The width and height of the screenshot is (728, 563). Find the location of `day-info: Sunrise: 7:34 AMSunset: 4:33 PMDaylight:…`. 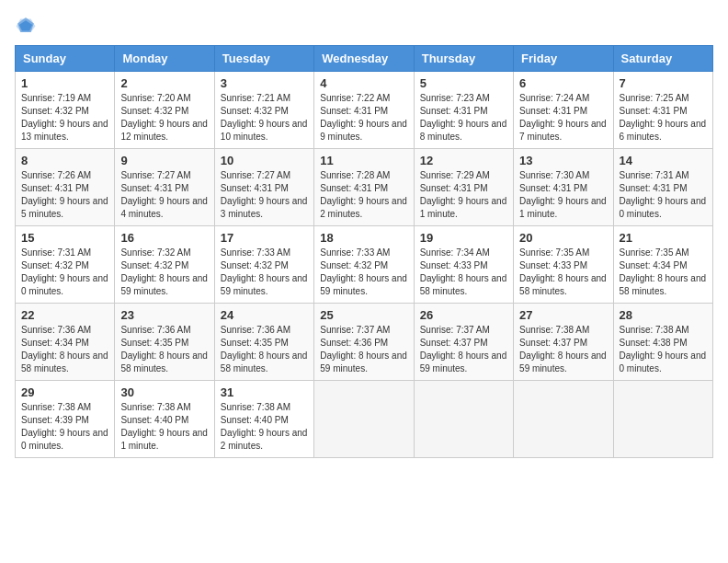

day-info: Sunrise: 7:34 AMSunset: 4:33 PMDaylight:… is located at coordinates (463, 272).